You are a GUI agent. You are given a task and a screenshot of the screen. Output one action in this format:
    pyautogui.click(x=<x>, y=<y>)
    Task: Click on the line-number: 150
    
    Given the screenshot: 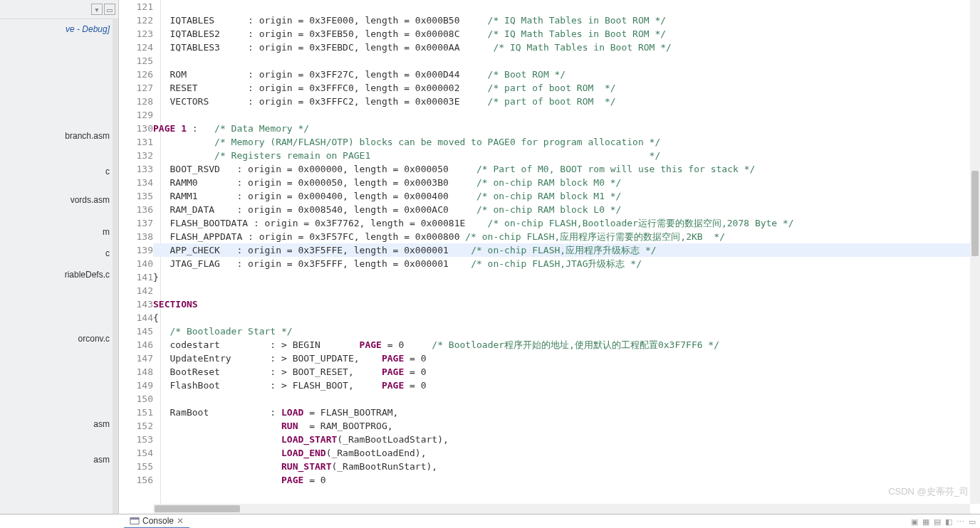 What is the action you would take?
    pyautogui.click(x=136, y=398)
    